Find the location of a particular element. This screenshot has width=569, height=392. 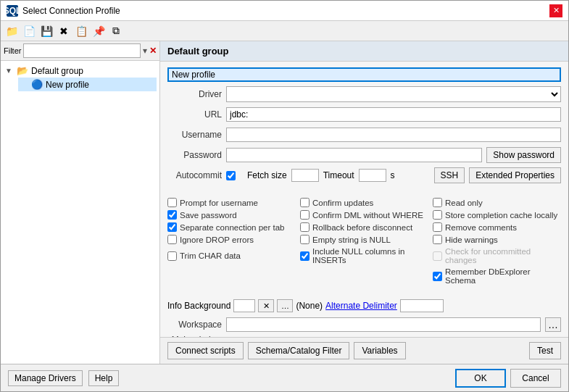

remove-comments-label: Remove comments is located at coordinates (481, 228).